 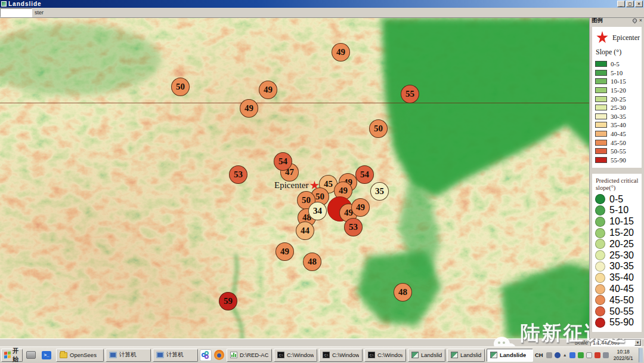 I want to click on critical-class-row: 5-10, so click(x=618, y=210).